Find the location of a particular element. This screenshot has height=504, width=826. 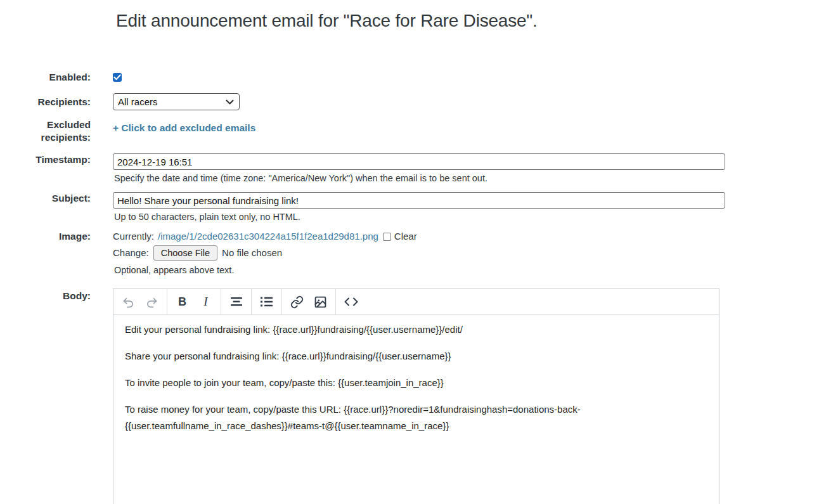

currently-label: Currently: is located at coordinates (133, 236).